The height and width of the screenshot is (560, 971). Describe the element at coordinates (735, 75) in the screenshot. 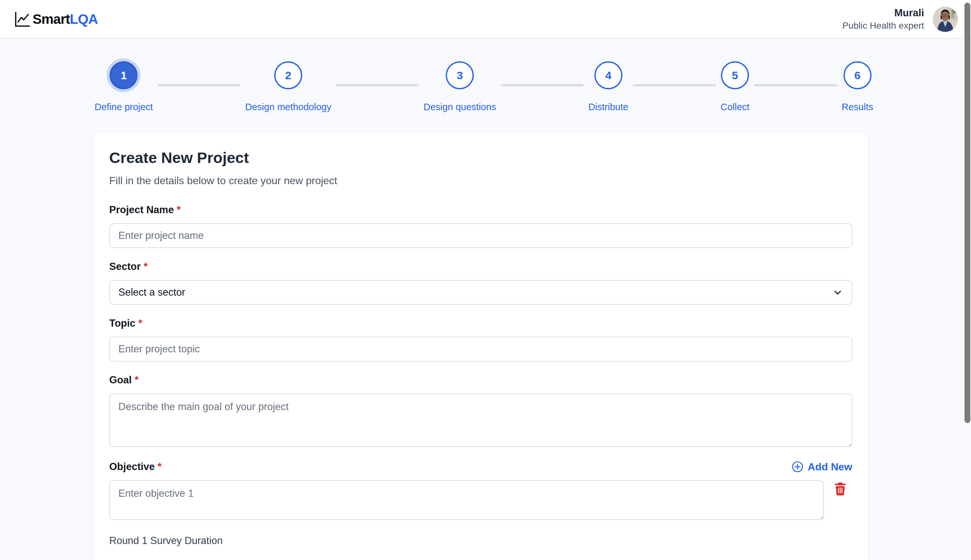

I see `step-circle-5: 5` at that location.